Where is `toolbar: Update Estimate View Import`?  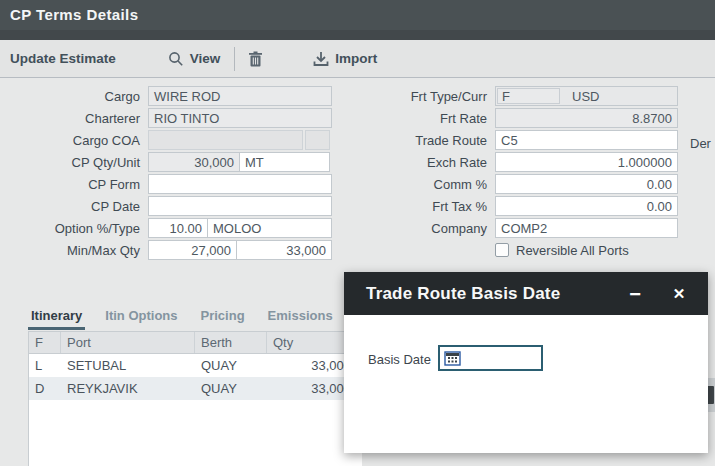
toolbar: Update Estimate View Import is located at coordinates (358, 59).